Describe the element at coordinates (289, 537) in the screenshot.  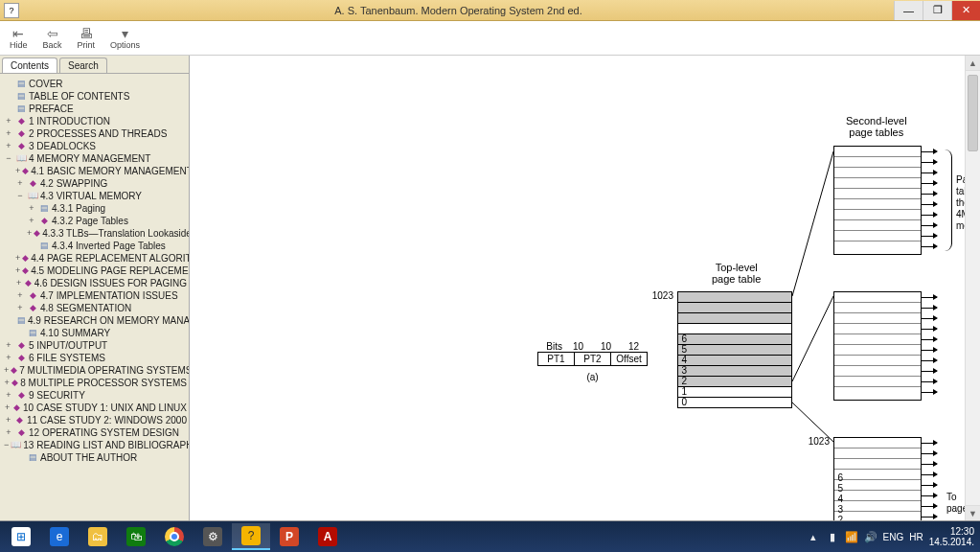
I see `powerpoint-button: P` at that location.